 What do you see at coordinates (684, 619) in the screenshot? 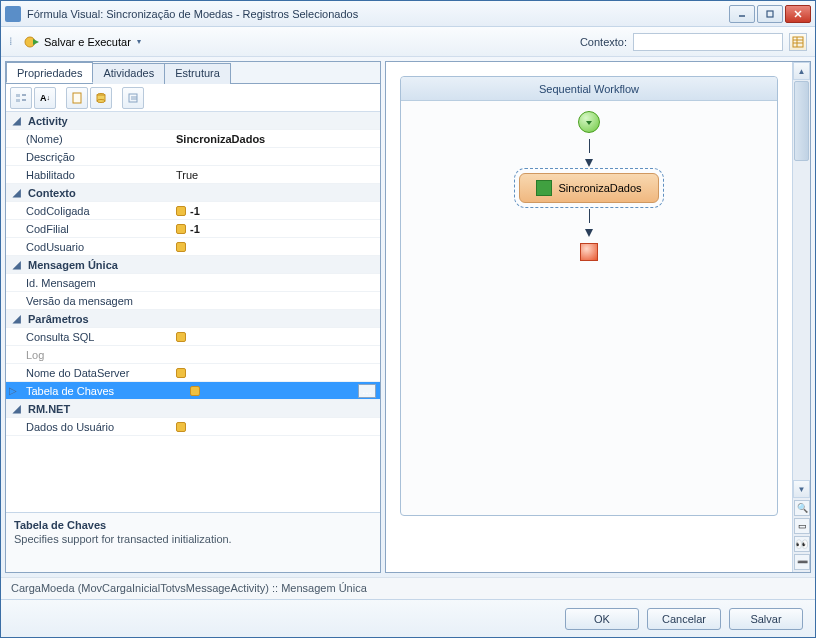
I see `cancel-button: Cancelar` at bounding box center [684, 619].